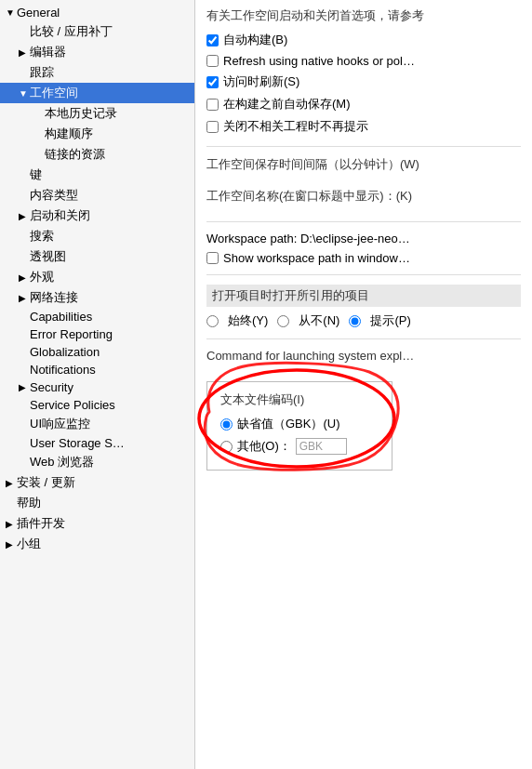 Image resolution: width=532 pixels, height=769 pixels. What do you see at coordinates (29, 503) in the screenshot?
I see `sidebar-label-help: 帮助` at bounding box center [29, 503].